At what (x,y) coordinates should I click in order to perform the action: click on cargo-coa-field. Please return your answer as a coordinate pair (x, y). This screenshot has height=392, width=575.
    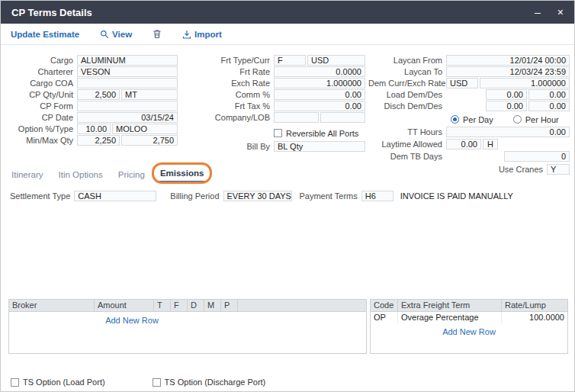
    Looking at the image, I should click on (127, 83).